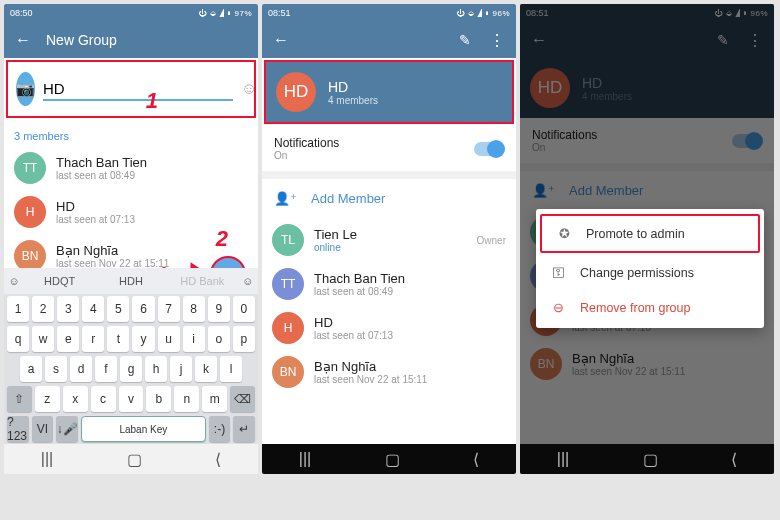 This screenshot has width=780, height=520. I want to click on member-row: TL Tien Le online Owner, so click(389, 240).